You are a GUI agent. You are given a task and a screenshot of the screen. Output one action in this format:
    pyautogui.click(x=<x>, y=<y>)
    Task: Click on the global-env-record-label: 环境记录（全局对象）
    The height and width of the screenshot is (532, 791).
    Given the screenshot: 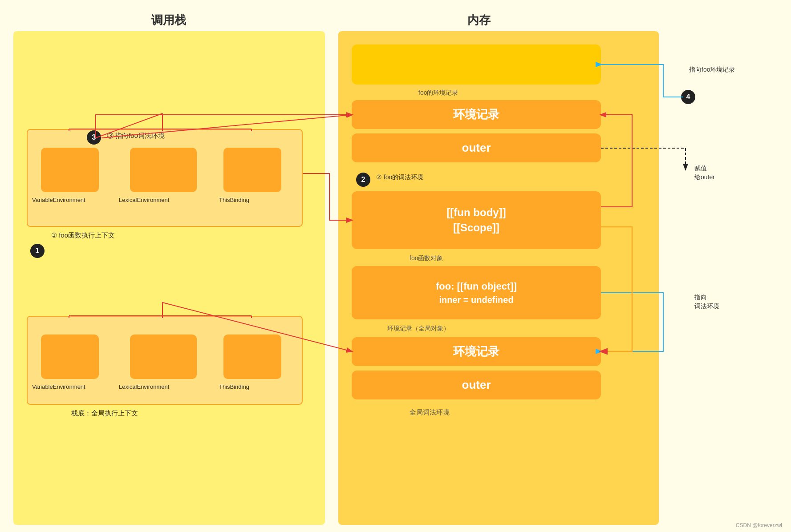 What is the action you would take?
    pyautogui.click(x=418, y=329)
    